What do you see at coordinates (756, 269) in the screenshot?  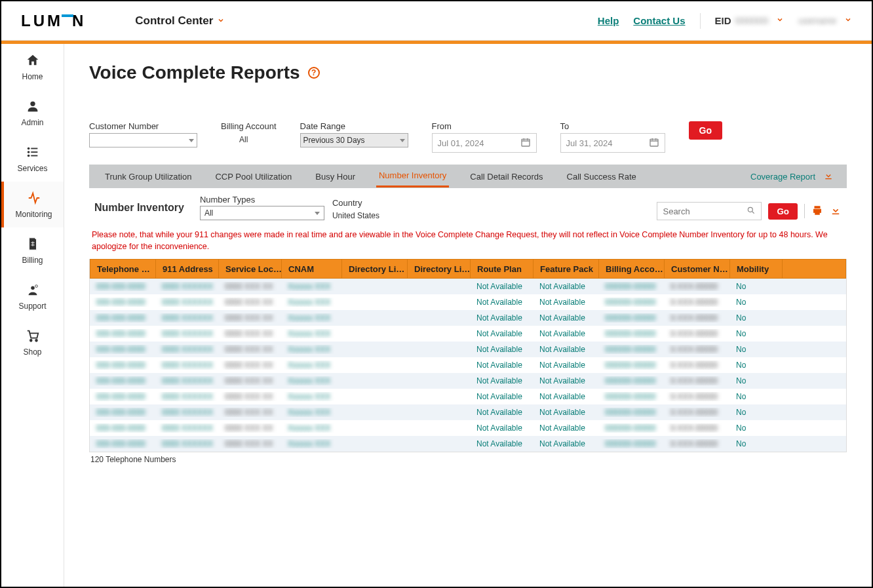 I see `col-mobility: Mobility` at bounding box center [756, 269].